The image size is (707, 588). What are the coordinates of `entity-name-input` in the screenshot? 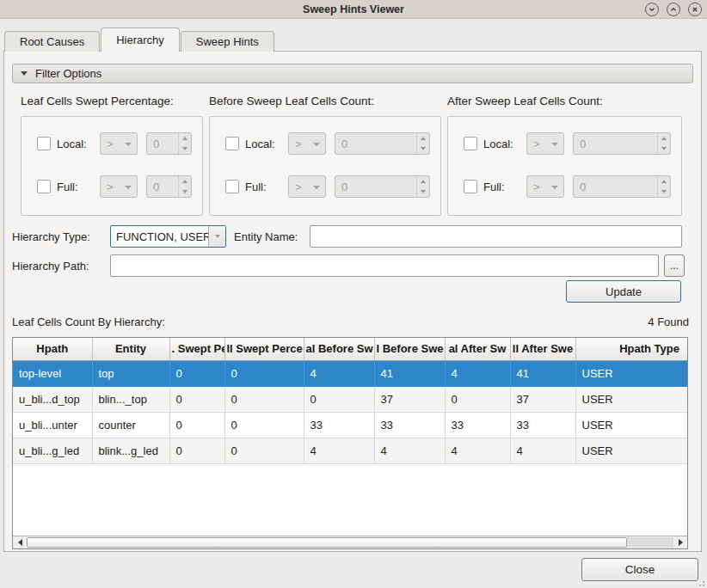 It's located at (495, 236).